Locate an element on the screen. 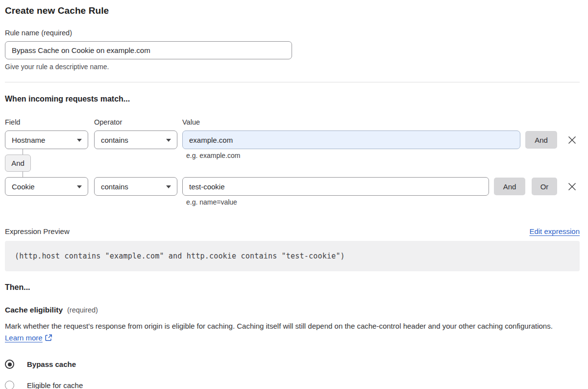 The height and width of the screenshot is (389, 588). cache-eligibility-description: Mark whether the request’s response from… is located at coordinates (288, 333).